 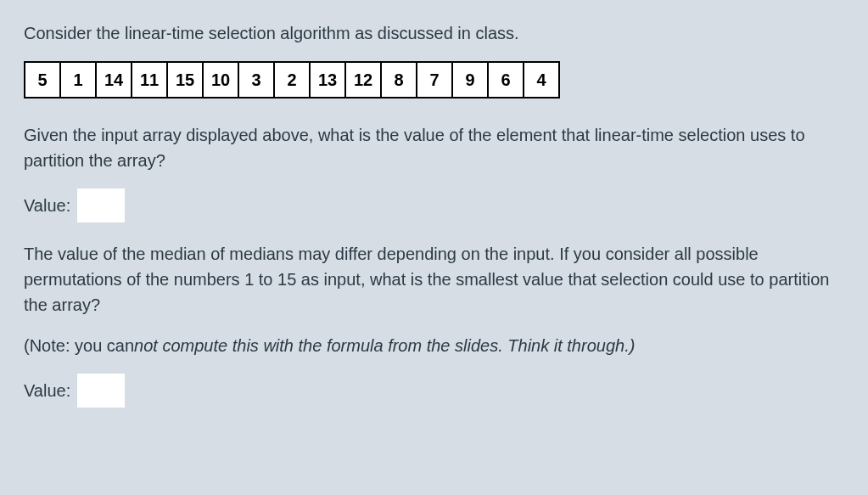 What do you see at coordinates (101, 205) in the screenshot?
I see `answer1-input` at bounding box center [101, 205].